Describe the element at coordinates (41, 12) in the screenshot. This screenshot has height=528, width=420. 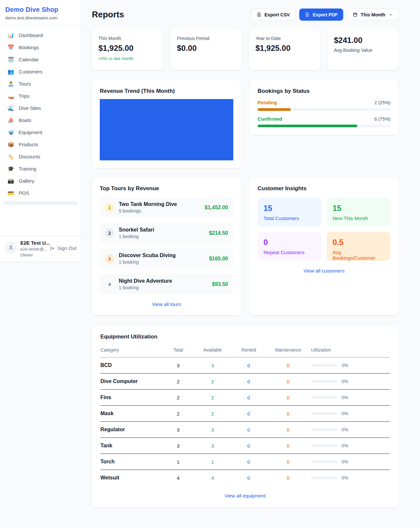
I see `brand-block: Demo Dive Shop demo.test.divestreams.com` at that location.